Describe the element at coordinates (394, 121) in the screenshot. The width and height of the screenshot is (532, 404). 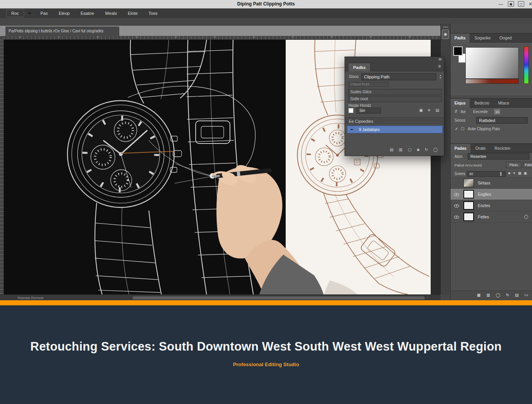
I see `dialog-section-title: Ee Cipoedies` at that location.